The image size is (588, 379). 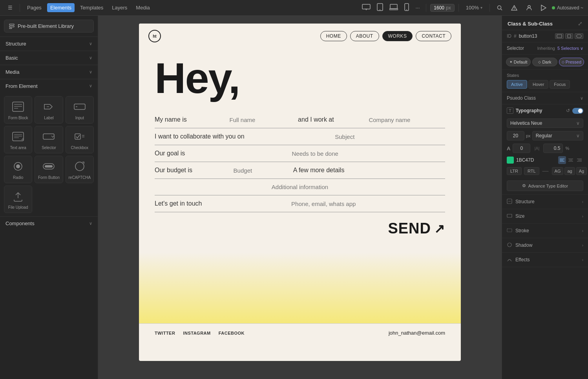 What do you see at coordinates (80, 140) in the screenshot?
I see `checkbox-element: Checkbox` at bounding box center [80, 140].